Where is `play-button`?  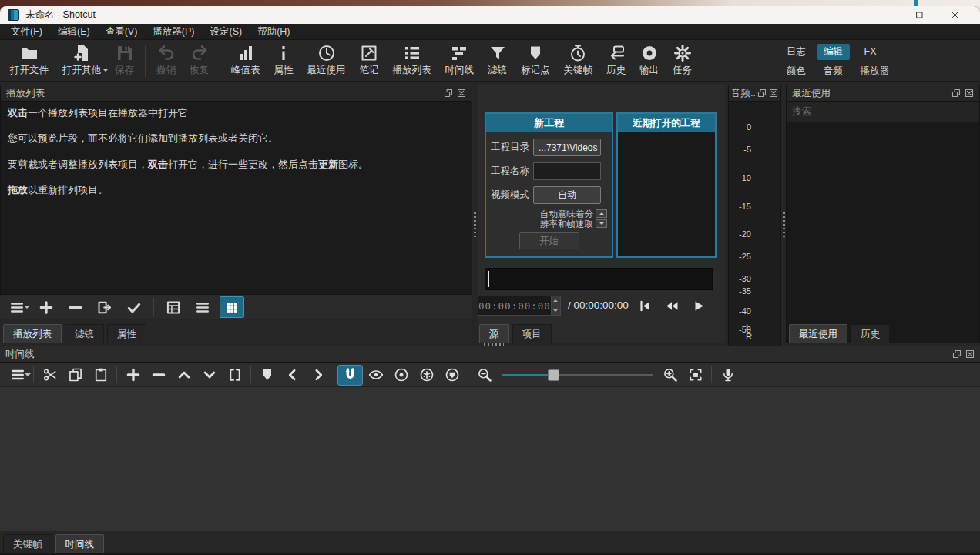
play-button is located at coordinates (699, 306).